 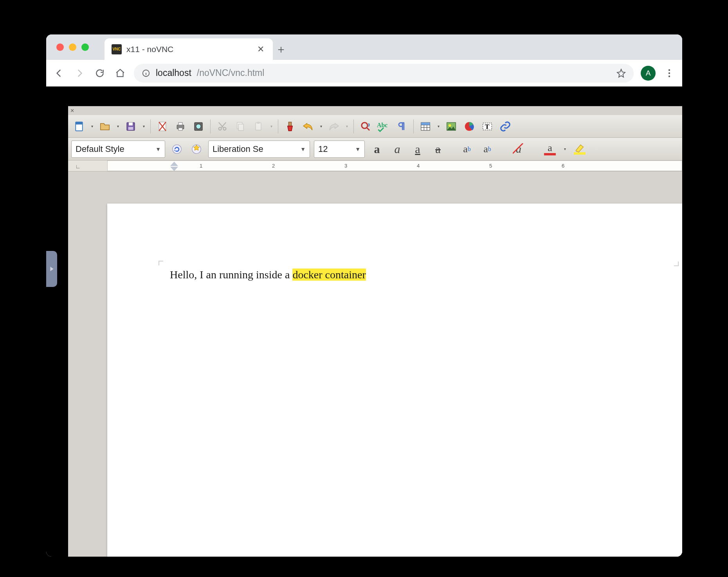 I want to click on url-path: /noVNC/vnc.html, so click(x=231, y=73).